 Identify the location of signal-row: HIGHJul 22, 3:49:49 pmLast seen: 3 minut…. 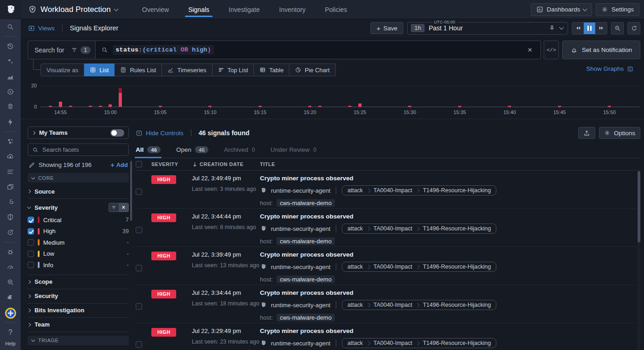
(386, 189).